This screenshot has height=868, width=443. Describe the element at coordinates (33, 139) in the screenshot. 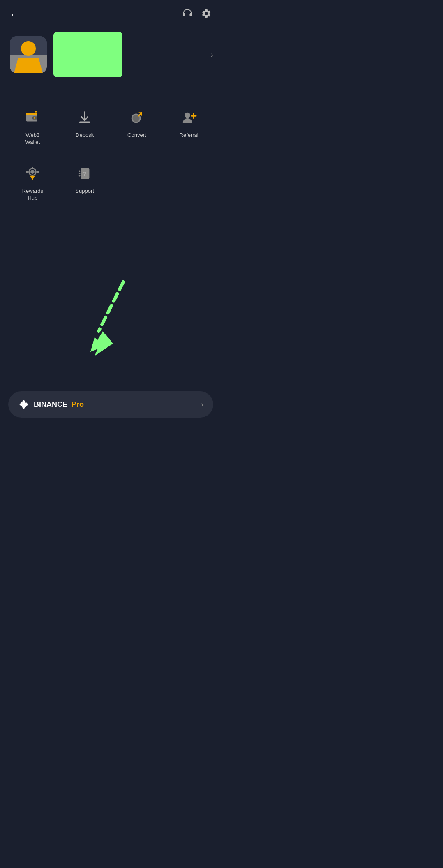

I see `web3-wallet-label: Web3Wallet` at that location.